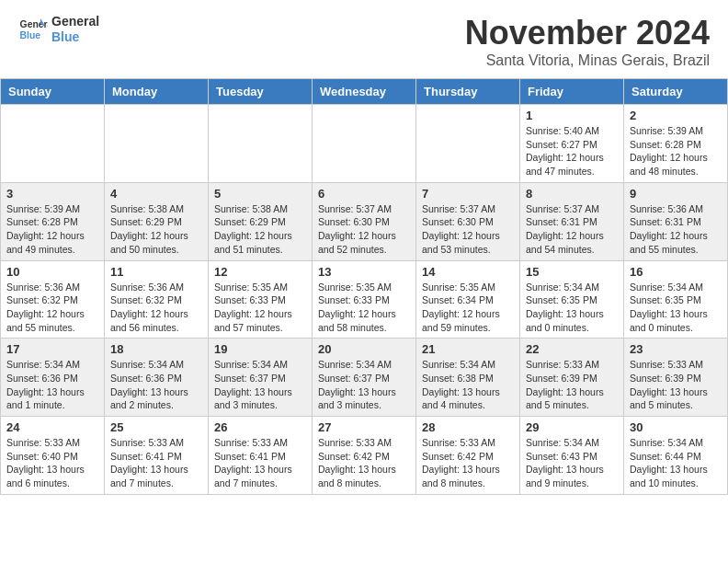  I want to click on day-number: 20, so click(364, 350).